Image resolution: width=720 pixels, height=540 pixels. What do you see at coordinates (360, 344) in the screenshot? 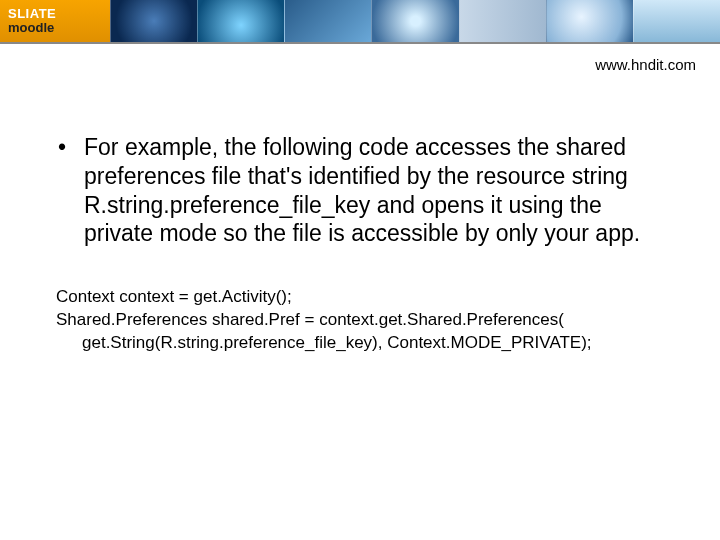
I see `code-line: get.String(R.string.preference_file_key)…` at bounding box center [360, 344].